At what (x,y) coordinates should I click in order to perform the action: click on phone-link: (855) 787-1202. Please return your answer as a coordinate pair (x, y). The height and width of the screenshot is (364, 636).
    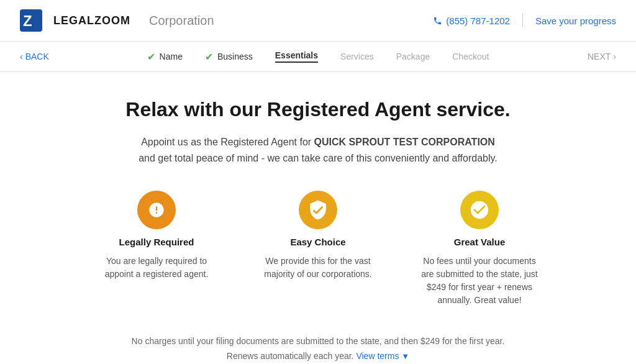
    Looking at the image, I should click on (471, 21).